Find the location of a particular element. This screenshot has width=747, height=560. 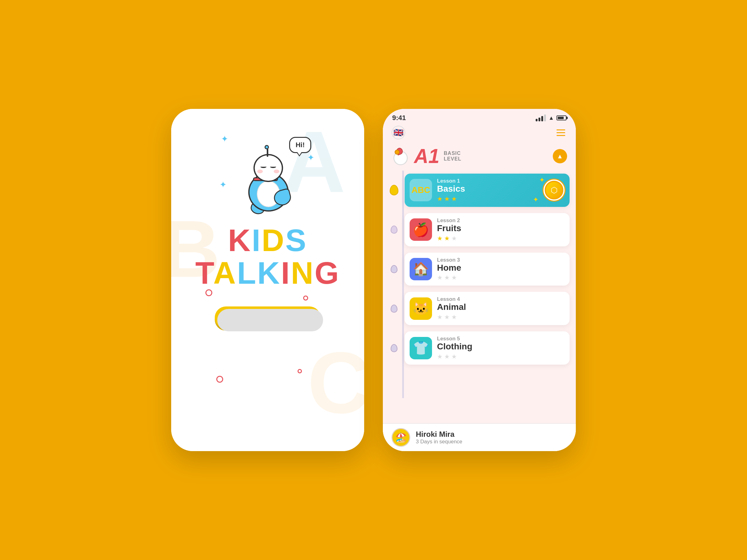

lesson-card-2: 🍎 Lesson 2 Fruits ★ ★ ★ is located at coordinates (487, 230).